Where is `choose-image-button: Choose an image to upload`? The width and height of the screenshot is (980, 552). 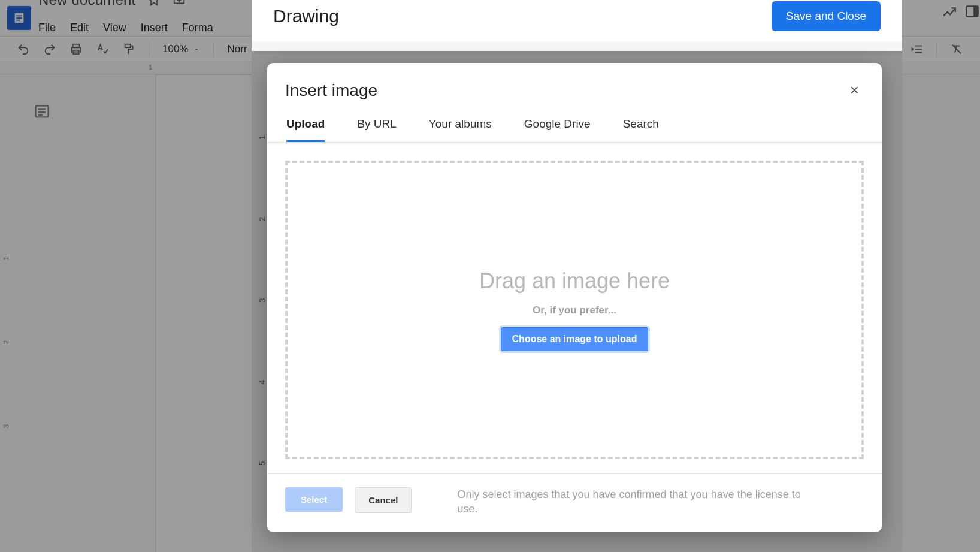 choose-image-button: Choose an image to upload is located at coordinates (575, 339).